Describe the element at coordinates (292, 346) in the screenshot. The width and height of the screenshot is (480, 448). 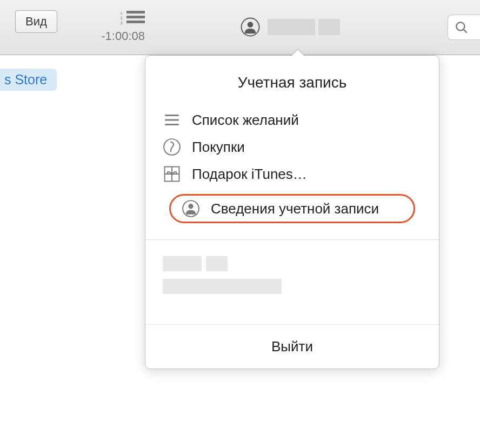
I see `signout-button: Выйти` at that location.